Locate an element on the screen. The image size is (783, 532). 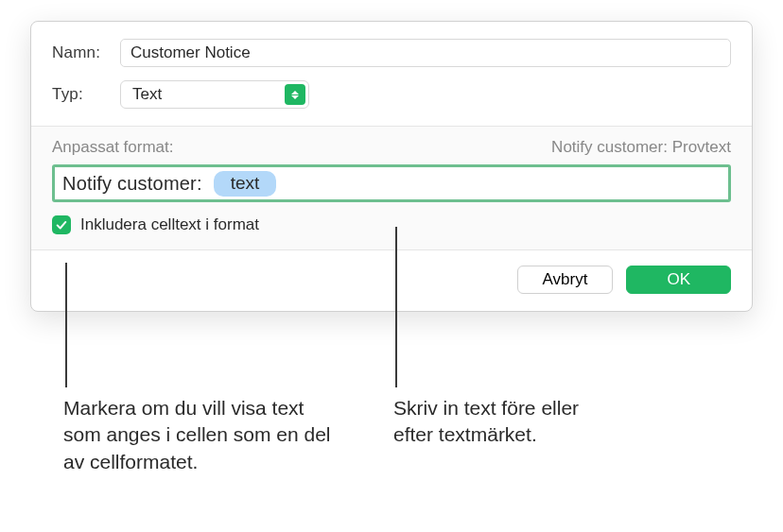
include-celltext-label: Inkludera celltext i format is located at coordinates (170, 225).